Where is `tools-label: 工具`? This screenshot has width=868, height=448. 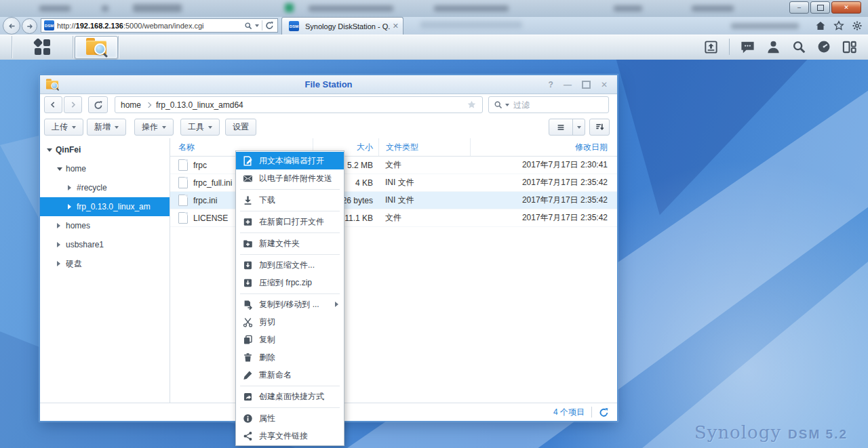
tools-label: 工具 is located at coordinates (196, 127).